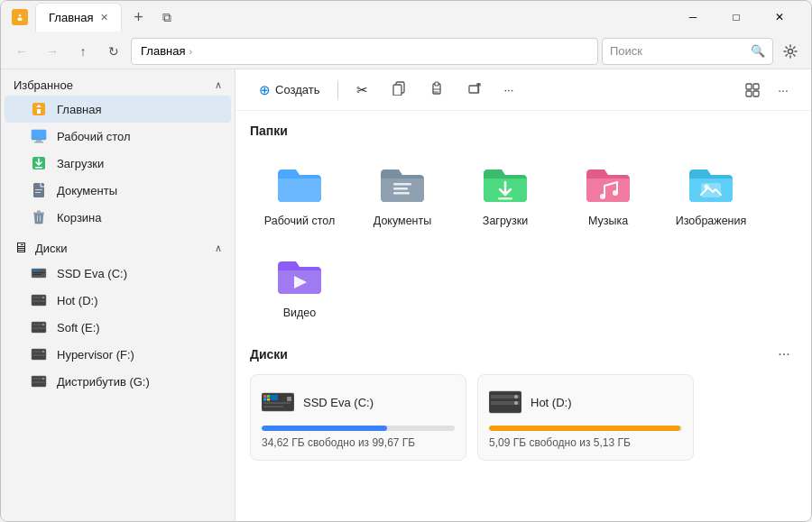 The width and height of the screenshot is (812, 522). Describe the element at coordinates (608, 221) in the screenshot. I see `folder-music-label: Музыка` at that location.